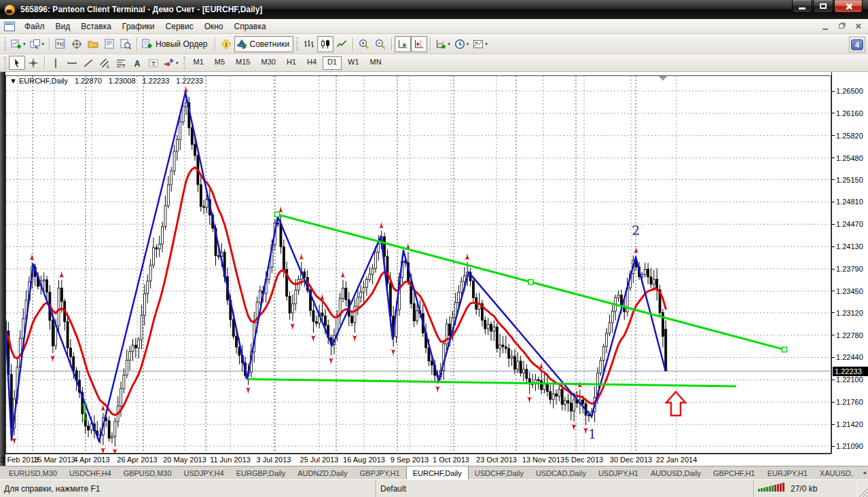 The width and height of the screenshot is (868, 497). I want to click on chart-tab-USDJPYH4: USDJPY,H4, so click(204, 473).